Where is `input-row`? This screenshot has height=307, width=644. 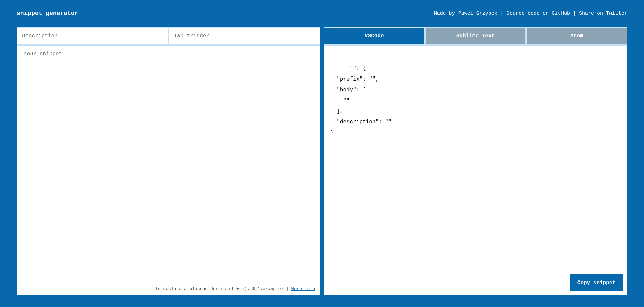 input-row is located at coordinates (168, 36).